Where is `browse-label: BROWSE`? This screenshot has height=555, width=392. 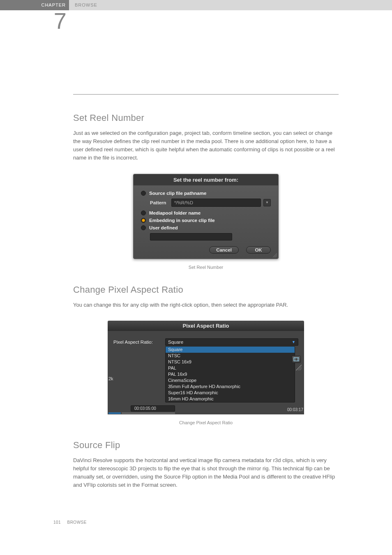 browse-label: BROWSE is located at coordinates (231, 5).